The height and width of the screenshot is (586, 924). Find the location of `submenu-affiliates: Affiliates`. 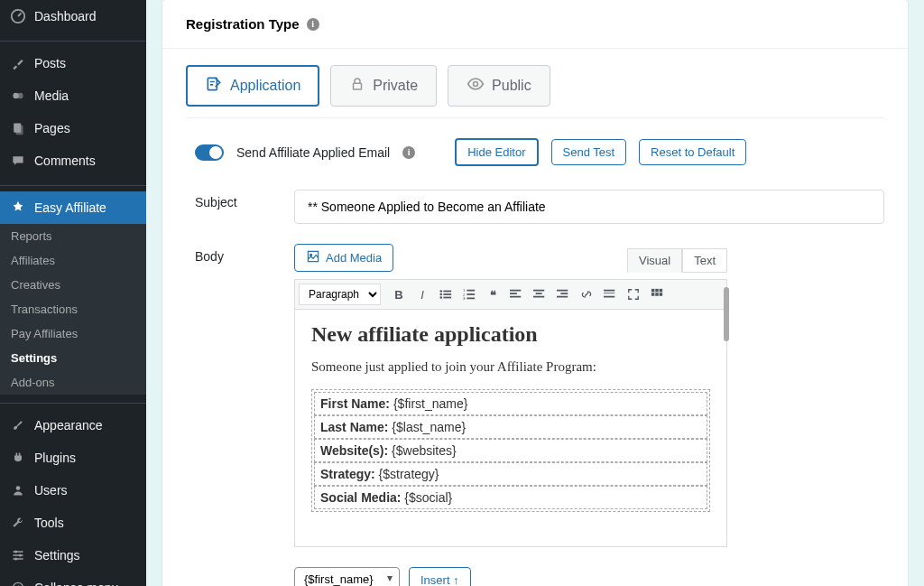

submenu-affiliates: Affiliates is located at coordinates (73, 260).